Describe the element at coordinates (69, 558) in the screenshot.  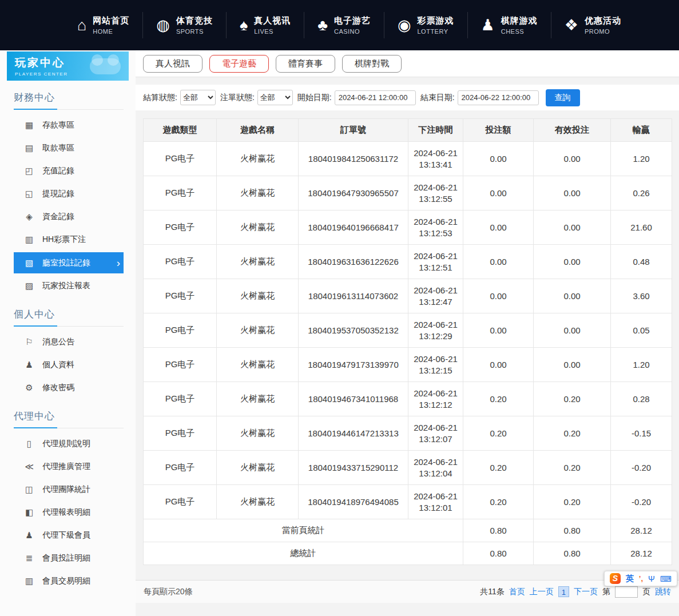
I see `sidebar-item-member-bet-detail: ≣會員投註明細` at that location.